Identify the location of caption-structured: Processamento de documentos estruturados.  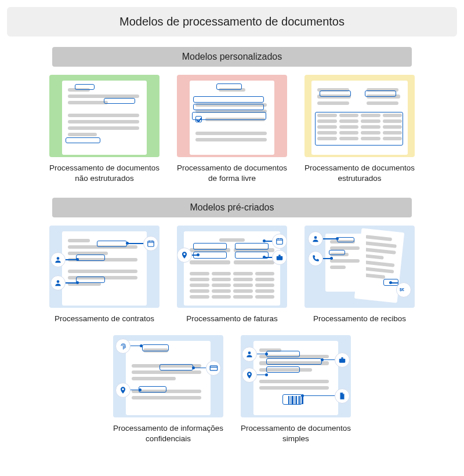
(360, 173).